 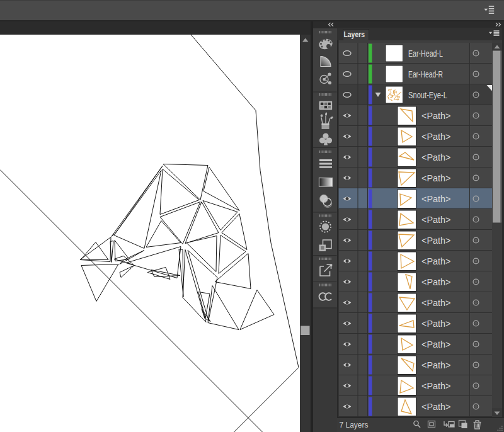 I want to click on svg-text: Ear-Head-L, so click(x=426, y=54).